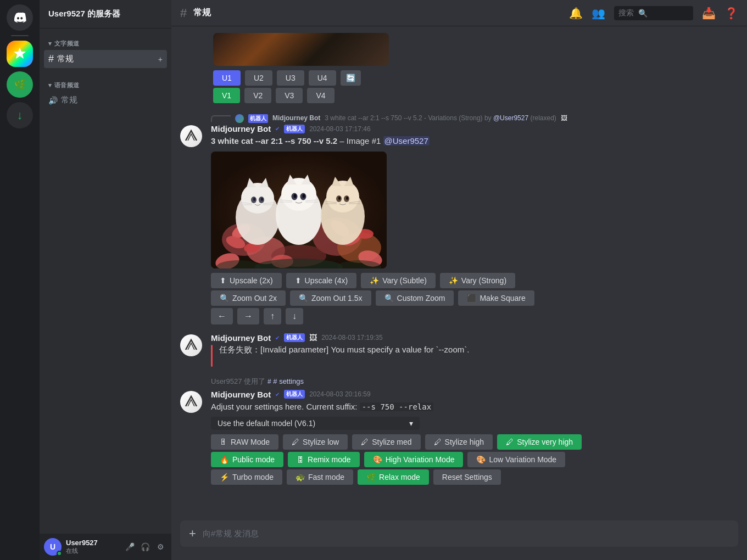 The width and height of the screenshot is (747, 560). What do you see at coordinates (160, 59) in the screenshot?
I see `add-channel-icon: +` at bounding box center [160, 59].